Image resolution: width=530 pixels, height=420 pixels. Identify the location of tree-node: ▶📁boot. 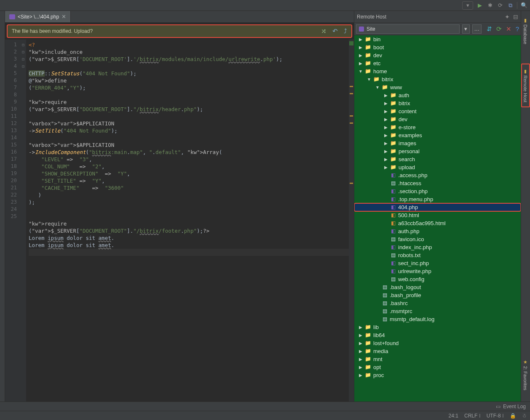
(437, 47).